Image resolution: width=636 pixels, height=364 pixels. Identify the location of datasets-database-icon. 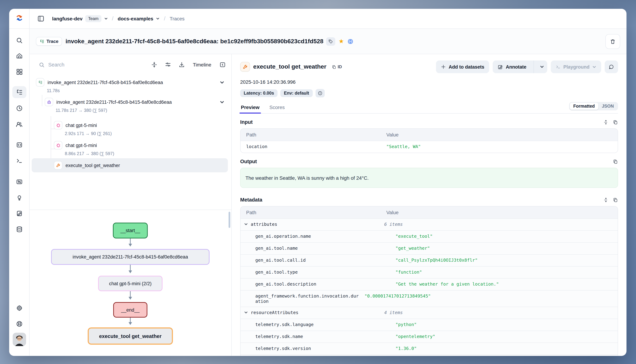
(19, 229).